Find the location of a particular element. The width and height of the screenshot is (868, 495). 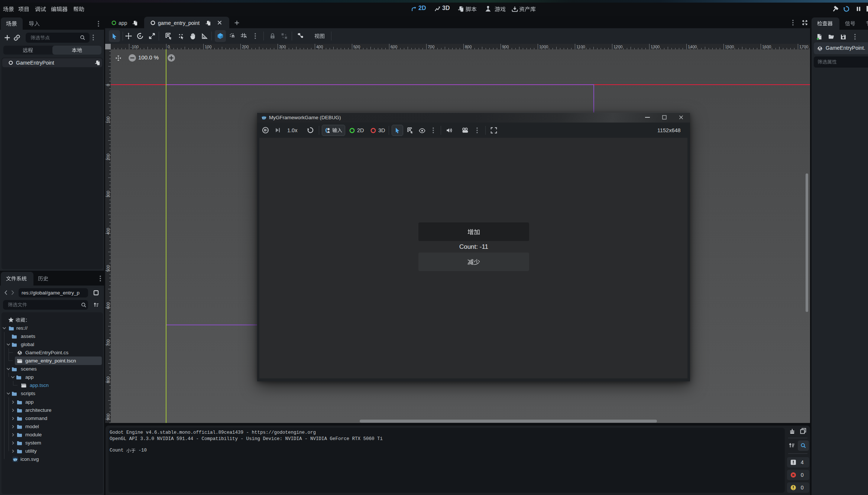

svg-text: 1500 is located at coordinates (729, 47).